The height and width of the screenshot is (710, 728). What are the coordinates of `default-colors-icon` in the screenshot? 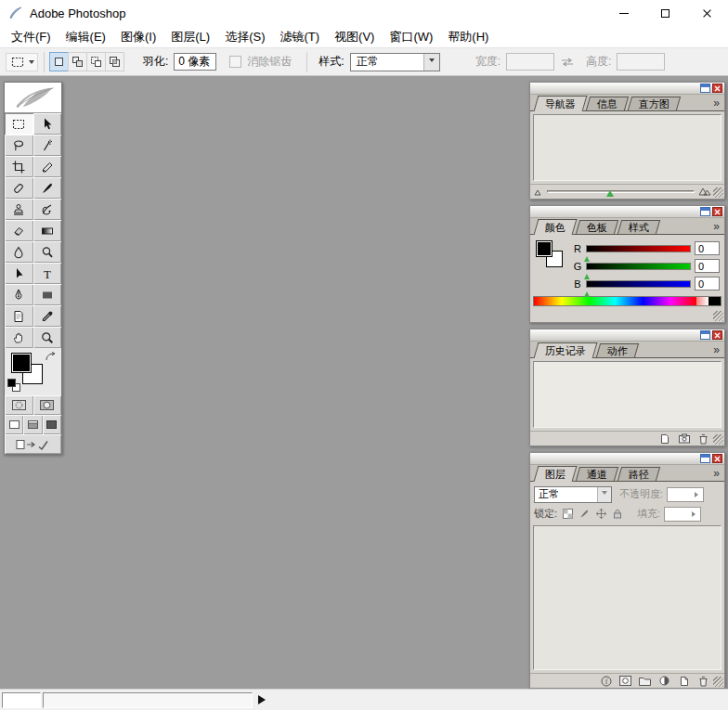 It's located at (14, 385).